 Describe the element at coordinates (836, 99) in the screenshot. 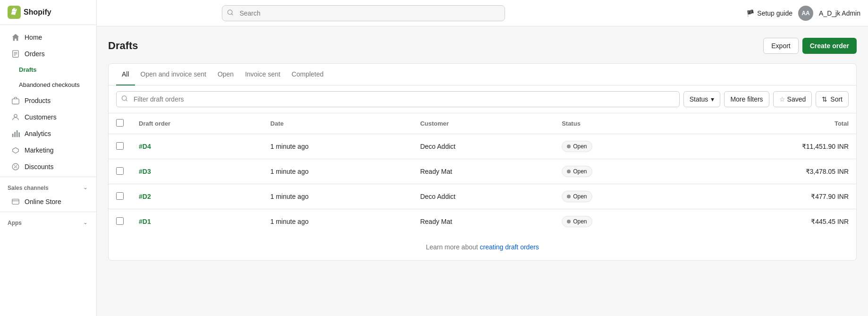

I see `sort-label: Sort` at that location.